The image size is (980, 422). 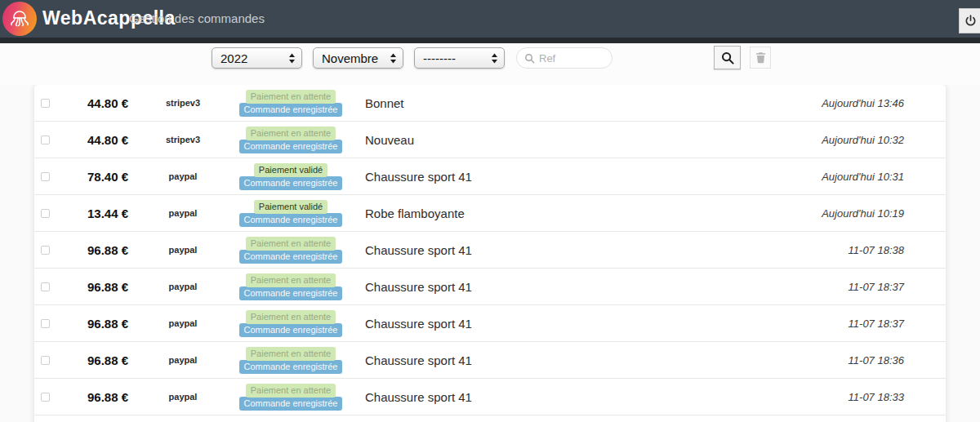 What do you see at coordinates (490, 419) in the screenshot?
I see `partial-row` at bounding box center [490, 419].